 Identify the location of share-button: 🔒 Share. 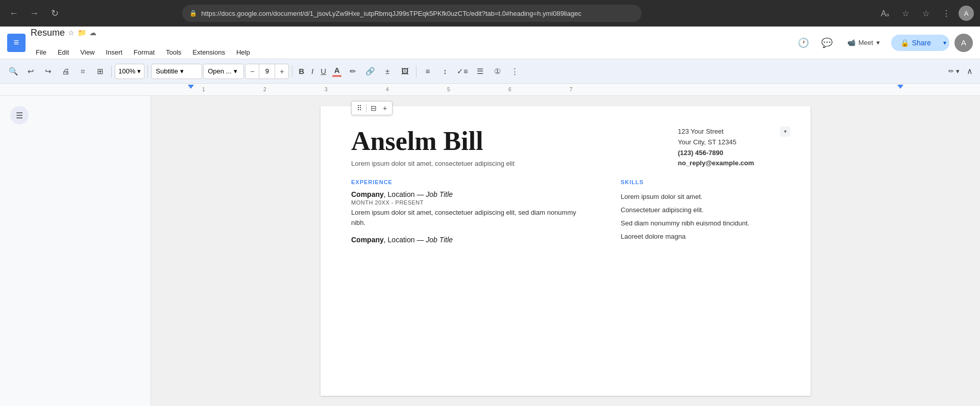
(916, 43).